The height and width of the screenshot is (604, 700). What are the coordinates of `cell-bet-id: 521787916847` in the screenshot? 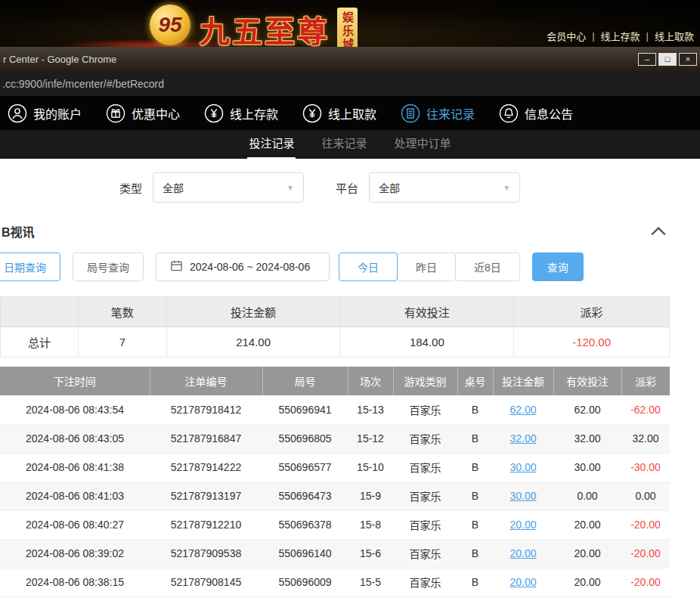 It's located at (206, 438).